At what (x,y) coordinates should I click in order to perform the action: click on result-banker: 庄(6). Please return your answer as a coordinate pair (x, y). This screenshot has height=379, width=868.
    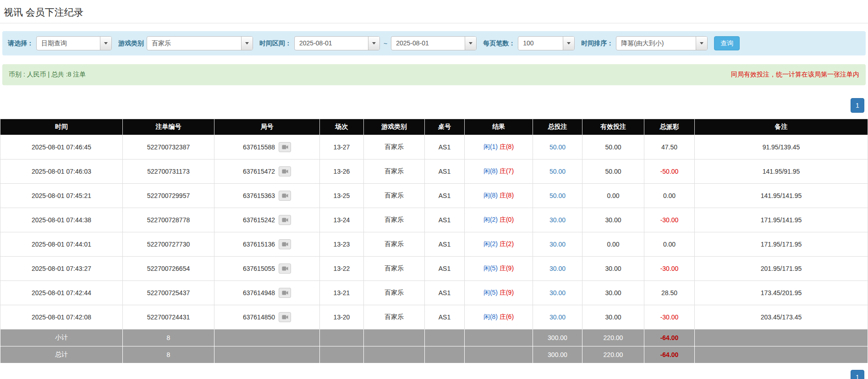
    Looking at the image, I should click on (507, 317).